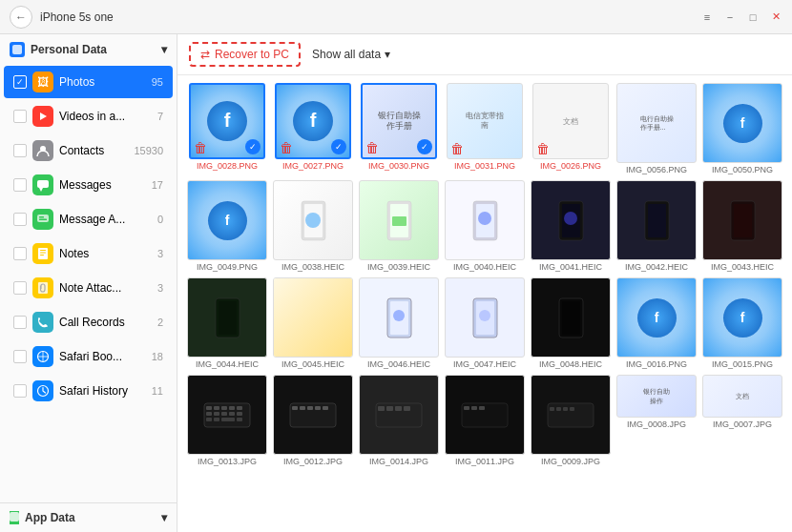 This screenshot has width=792, height=532. Describe the element at coordinates (20, 391) in the screenshot. I see `safari-history-checkbox` at that location.